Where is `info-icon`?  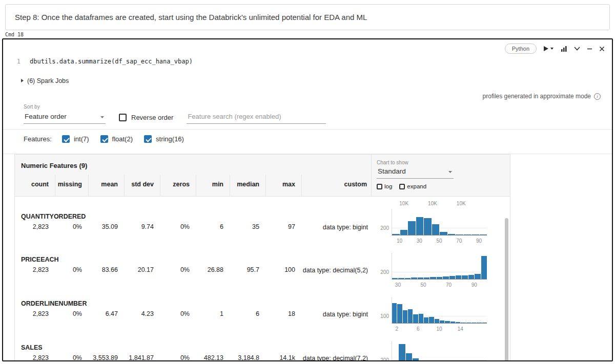
info-icon is located at coordinates (598, 96).